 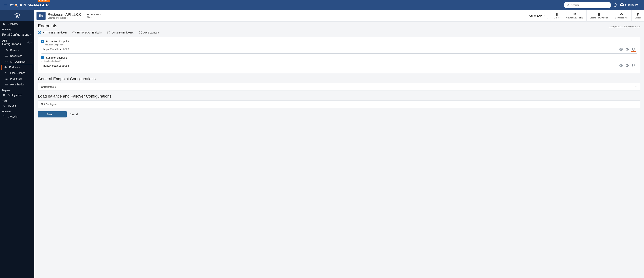 What do you see at coordinates (4, 95) in the screenshot?
I see `location-icon` at bounding box center [4, 95].